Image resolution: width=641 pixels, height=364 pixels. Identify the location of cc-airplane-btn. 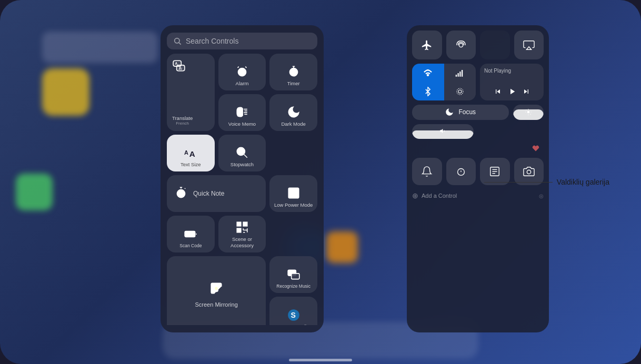
(427, 45).